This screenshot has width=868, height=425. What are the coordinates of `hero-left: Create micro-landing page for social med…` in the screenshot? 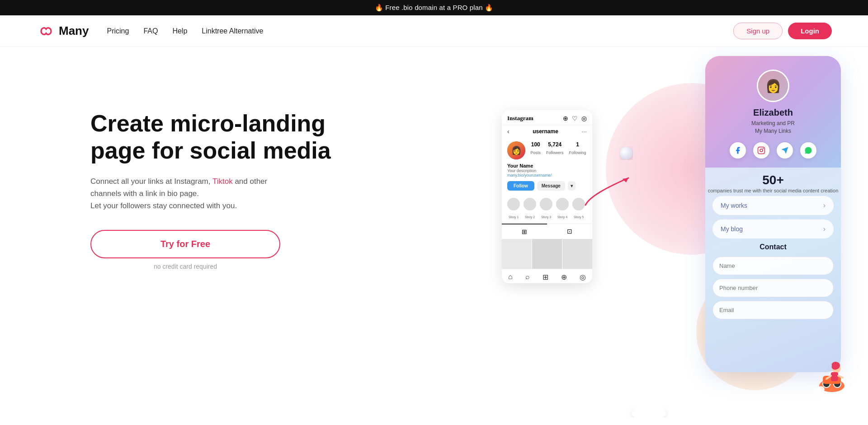 It's located at (217, 172).